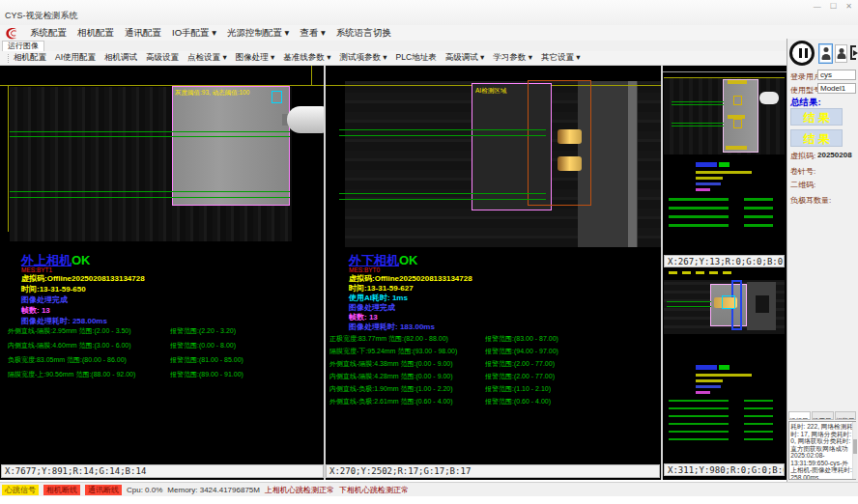  Describe the element at coordinates (143, 33) in the screenshot. I see `menu-item-comm-config: 通讯配置` at that location.